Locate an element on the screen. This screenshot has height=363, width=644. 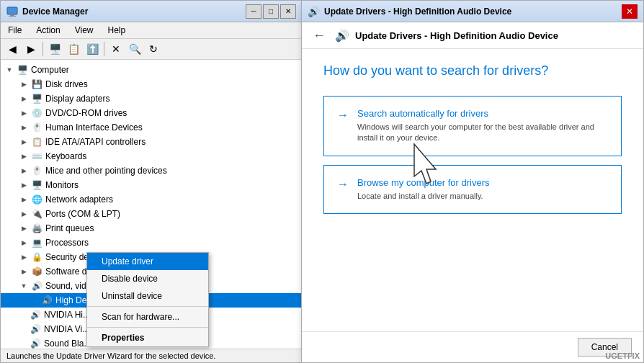
expand-hid: ▶ is located at coordinates (24, 127).